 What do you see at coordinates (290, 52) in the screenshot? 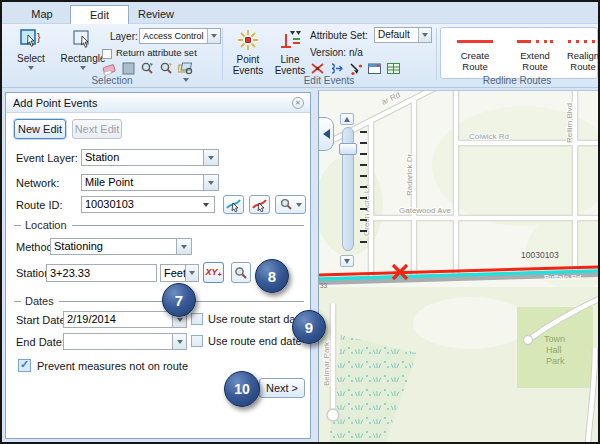
I see `line-events-button: Line Events` at bounding box center [290, 52].